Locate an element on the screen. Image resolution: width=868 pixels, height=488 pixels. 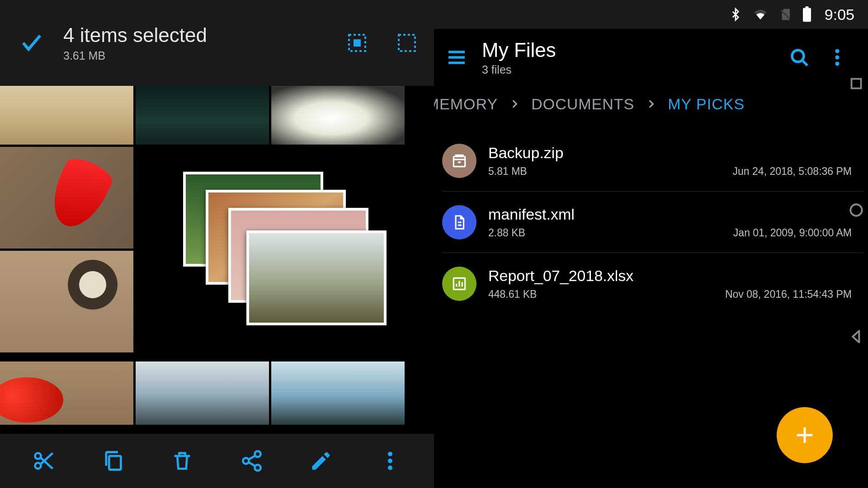
wifi-icon is located at coordinates (760, 14).